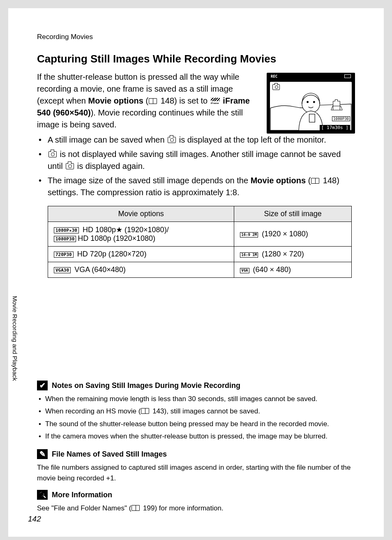  What do you see at coordinates (42, 495) in the screenshot?
I see `info-icon` at bounding box center [42, 495].